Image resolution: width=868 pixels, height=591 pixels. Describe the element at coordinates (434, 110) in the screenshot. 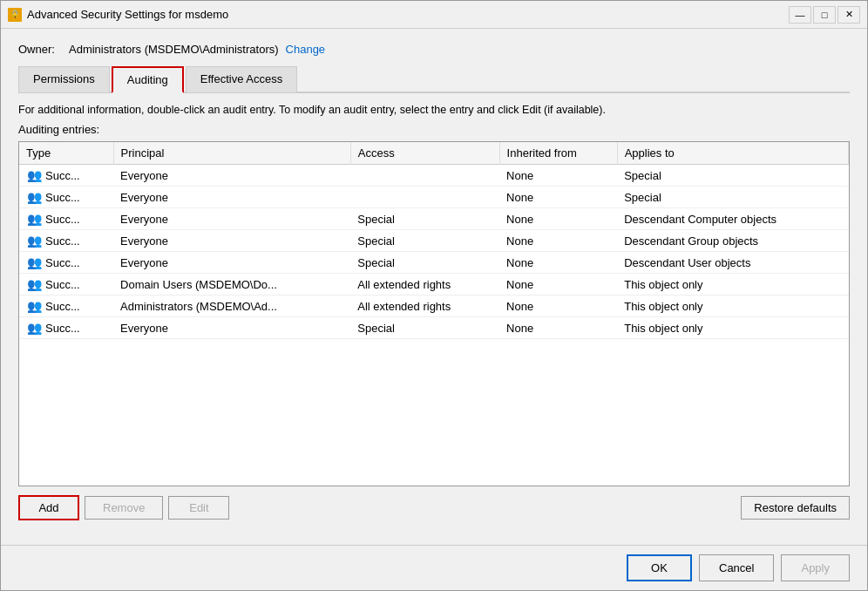

I see `info-text: For additional information, double-click…` at that location.